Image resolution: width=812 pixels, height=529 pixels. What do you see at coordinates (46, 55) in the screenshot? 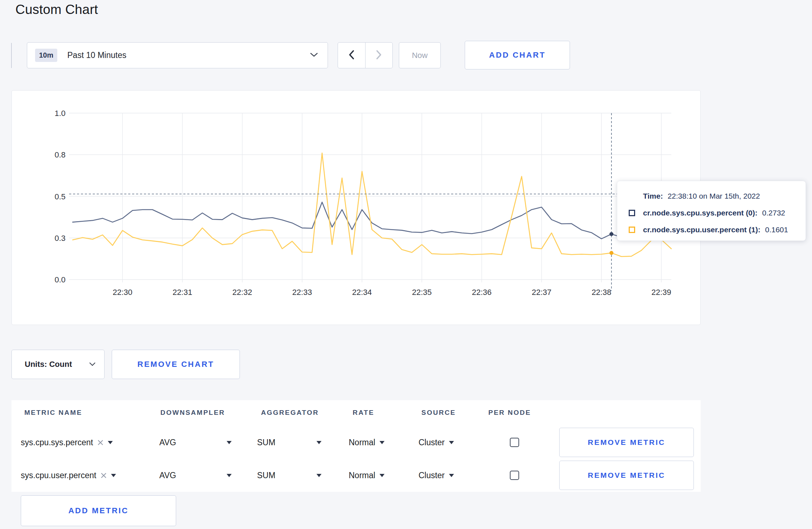
I see `time-range-badge: 10m` at bounding box center [46, 55].